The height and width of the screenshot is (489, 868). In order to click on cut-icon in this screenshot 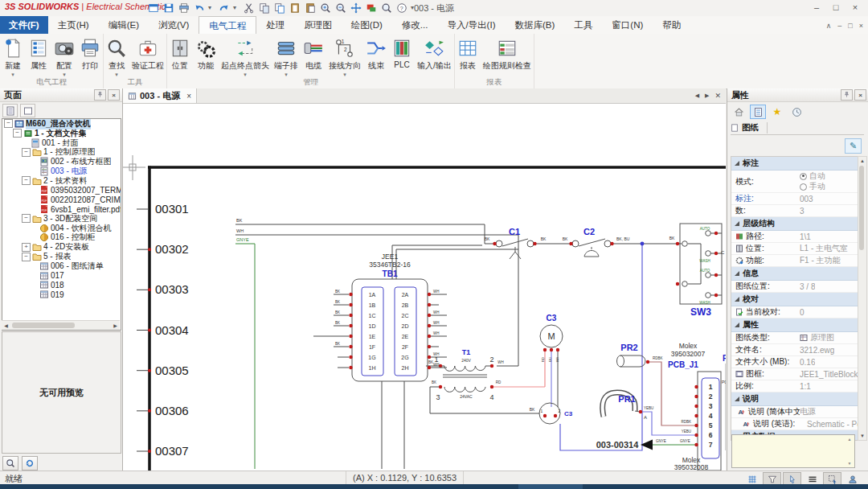, I will do `click(249, 8)`.